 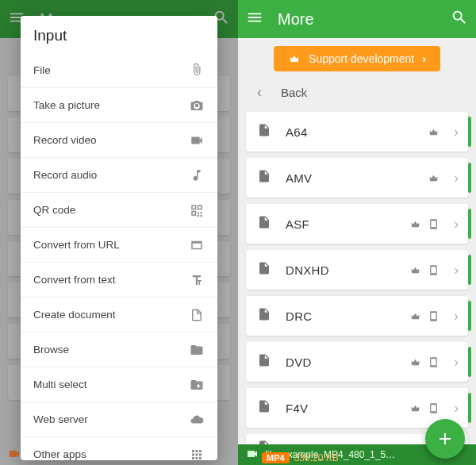 What do you see at coordinates (111, 105) in the screenshot?
I see `option-label: Take a picture` at bounding box center [111, 105].